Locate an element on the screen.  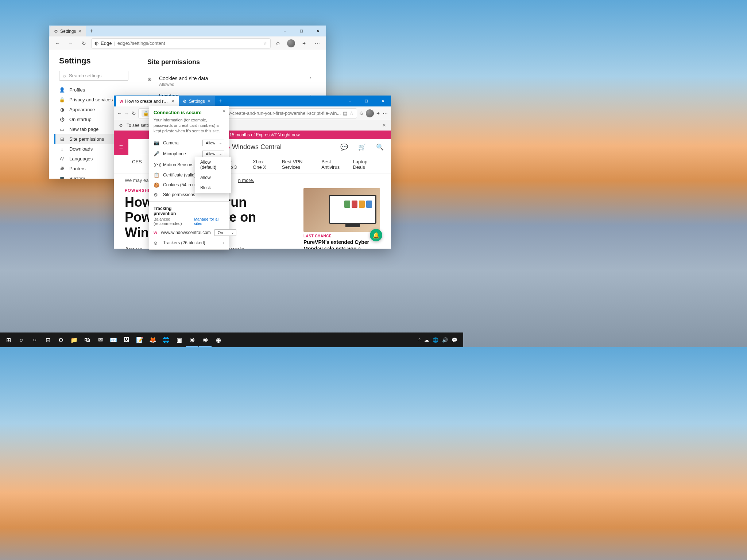
address-bar: ◐ Edge | edge://settings/content ☆ is located at coordinates (181, 43).